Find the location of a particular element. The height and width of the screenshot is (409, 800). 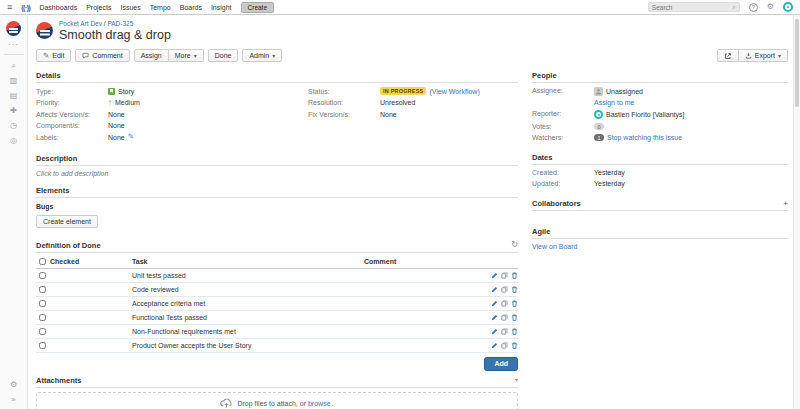

sidebar-gear-icon: ⚙ is located at coordinates (14, 385).